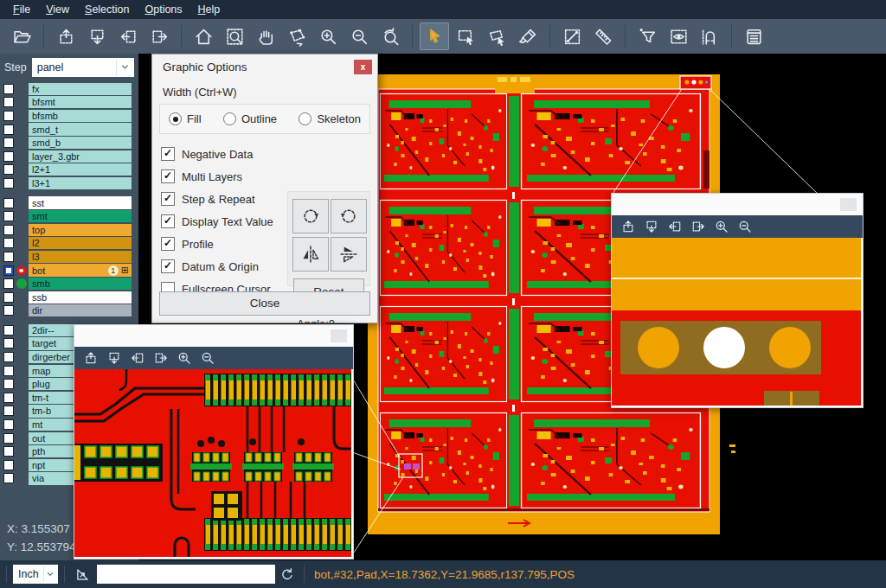  I want to click on rotate-cw-button, so click(311, 216).